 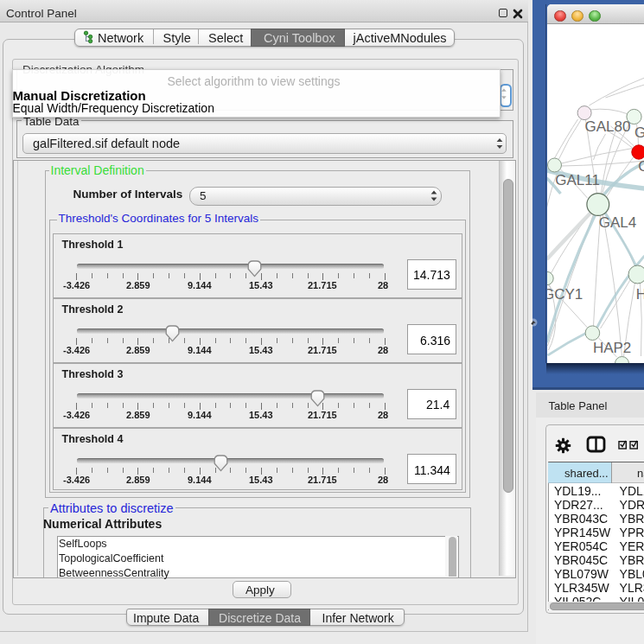 I want to click on svg-text: GAL4, so click(x=617, y=223).